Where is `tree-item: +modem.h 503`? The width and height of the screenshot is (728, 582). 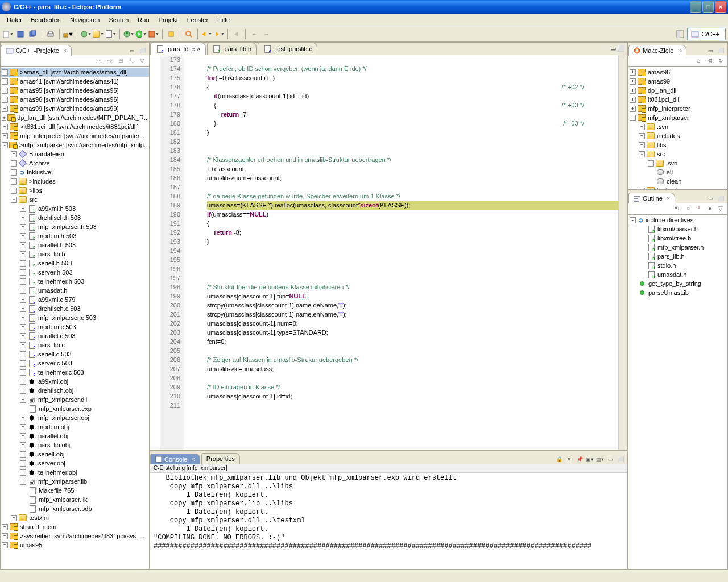 tree-item: +modem.h 503 is located at coordinates (75, 236).